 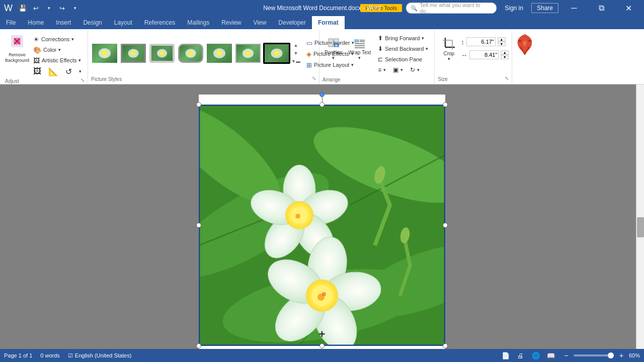 What do you see at coordinates (502, 39) in the screenshot?
I see `height-up: ▲` at bounding box center [502, 39].